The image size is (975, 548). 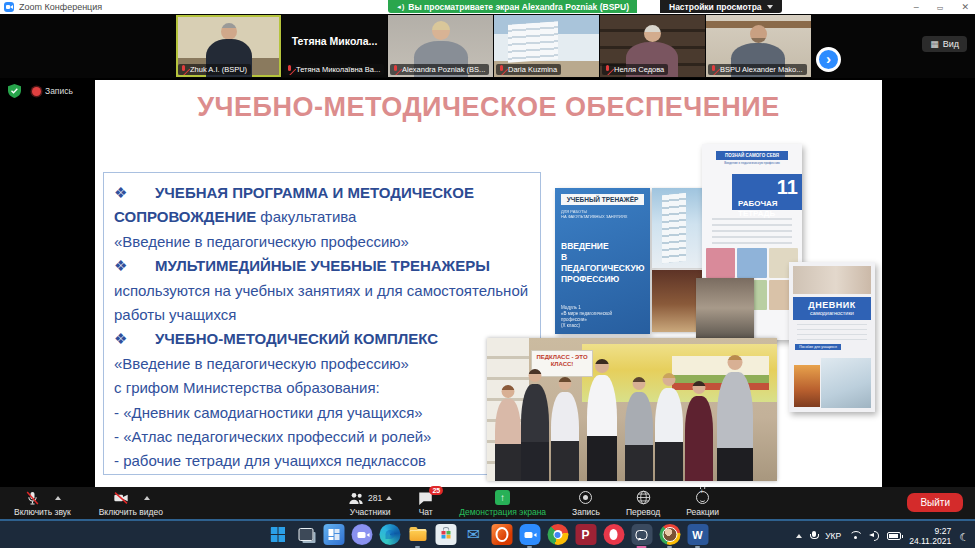 I want to click on clock: 9:27 24.11.2021, so click(x=930, y=536).